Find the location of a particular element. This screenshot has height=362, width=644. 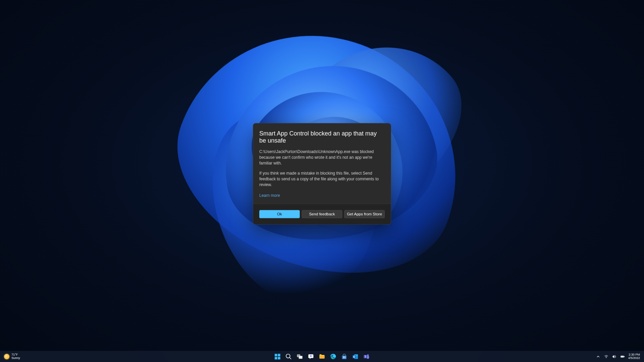

dialog-footer: Ok Send feedback Get Apps from Store is located at coordinates (322, 214).